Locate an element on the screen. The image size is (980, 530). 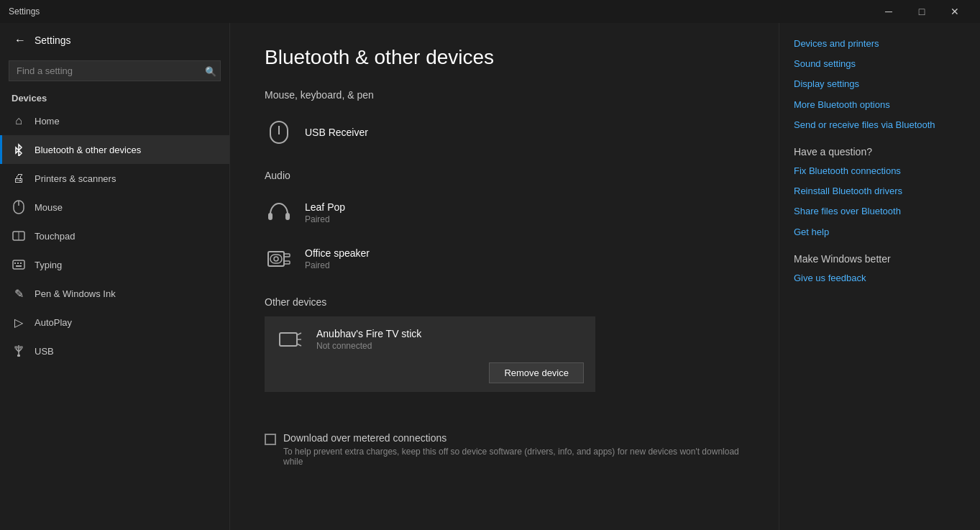
sidebar-item-mouse-label: Mouse is located at coordinates (49, 207).